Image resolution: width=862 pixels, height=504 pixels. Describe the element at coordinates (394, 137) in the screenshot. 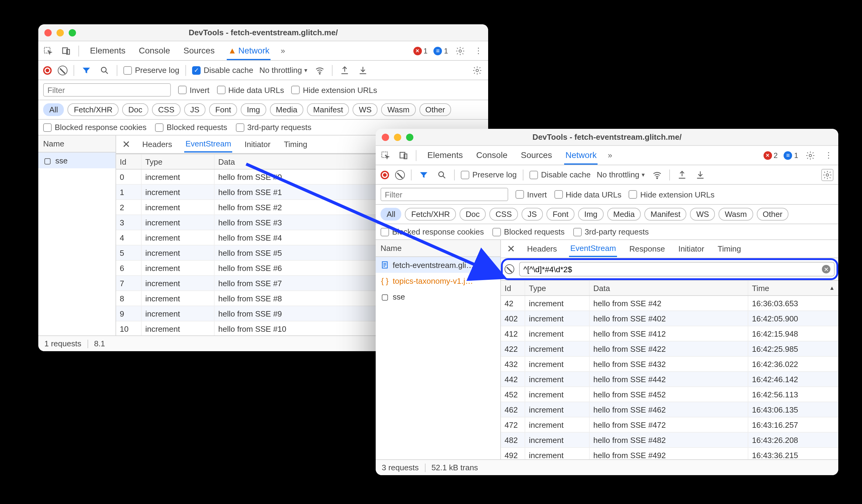

I see `traffic-lights` at that location.